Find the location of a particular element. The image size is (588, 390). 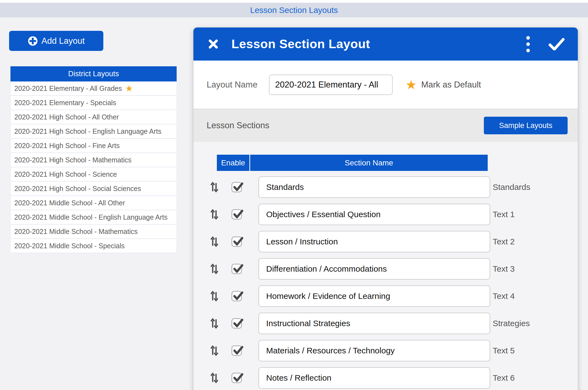

district-layout-label: 2020-2021 Middle School - All Other is located at coordinates (70, 203).